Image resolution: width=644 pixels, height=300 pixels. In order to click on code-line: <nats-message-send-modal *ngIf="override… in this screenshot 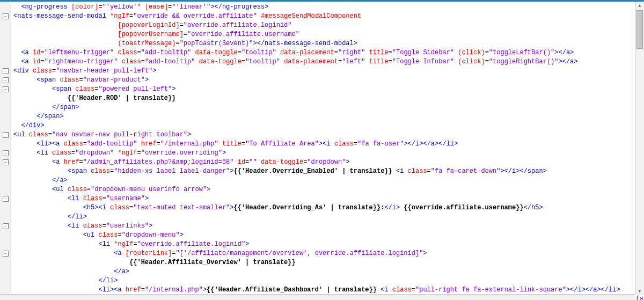, I will do `click(328, 16)`.